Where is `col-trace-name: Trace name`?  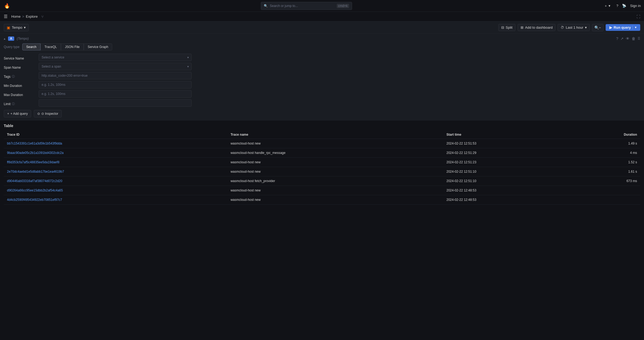 col-trace-name: Trace name is located at coordinates (335, 135).